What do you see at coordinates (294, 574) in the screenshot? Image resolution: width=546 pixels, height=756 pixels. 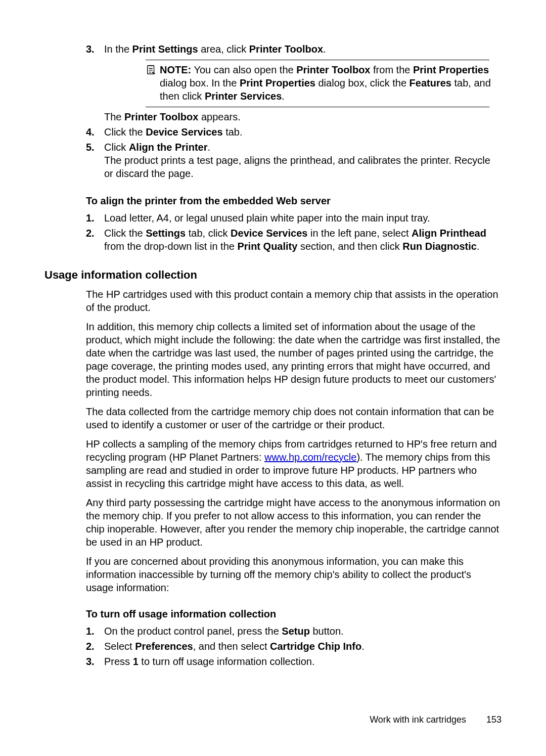 I see `paragraph: If you are concerned about providing thi…` at bounding box center [294, 574].